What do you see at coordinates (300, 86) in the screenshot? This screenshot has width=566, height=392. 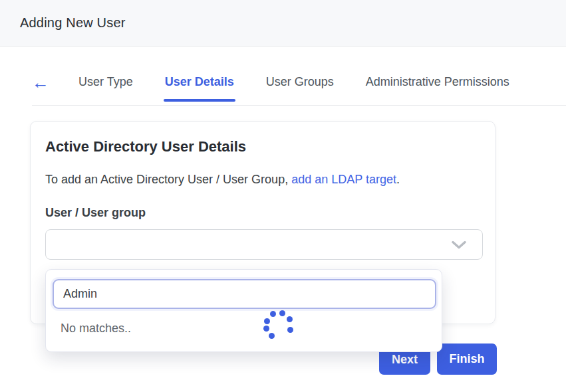 I see `tab-user-groups: User Groups` at bounding box center [300, 86].